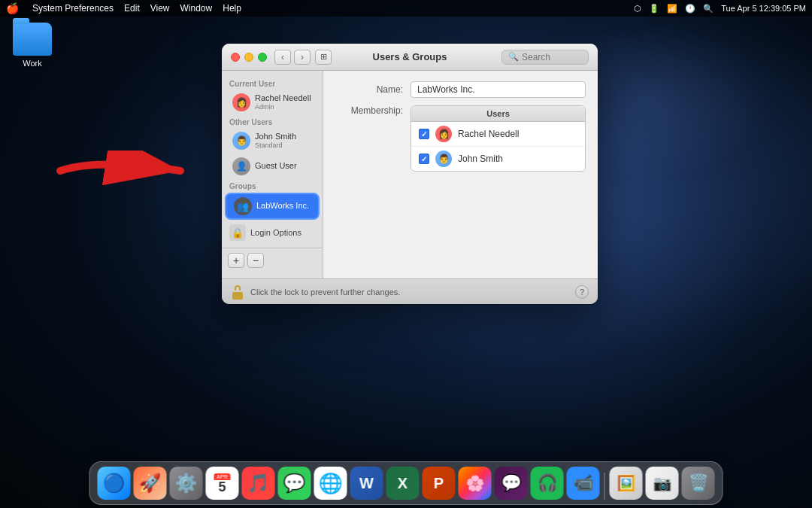 This screenshot has height=508, width=812. I want to click on detail-panel: Name: Membership: Users 👩 Rachel Needell, so click(460, 175).